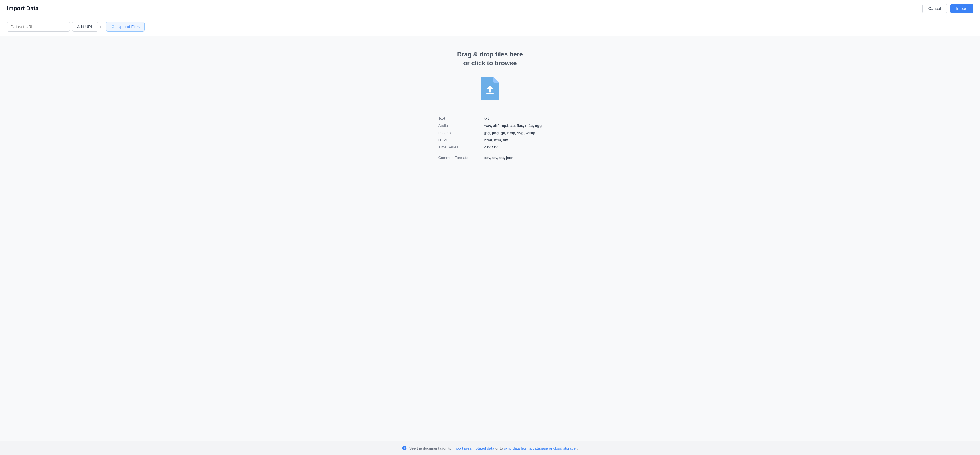  I want to click on file-type-label-common: Common Formats, so click(461, 158).